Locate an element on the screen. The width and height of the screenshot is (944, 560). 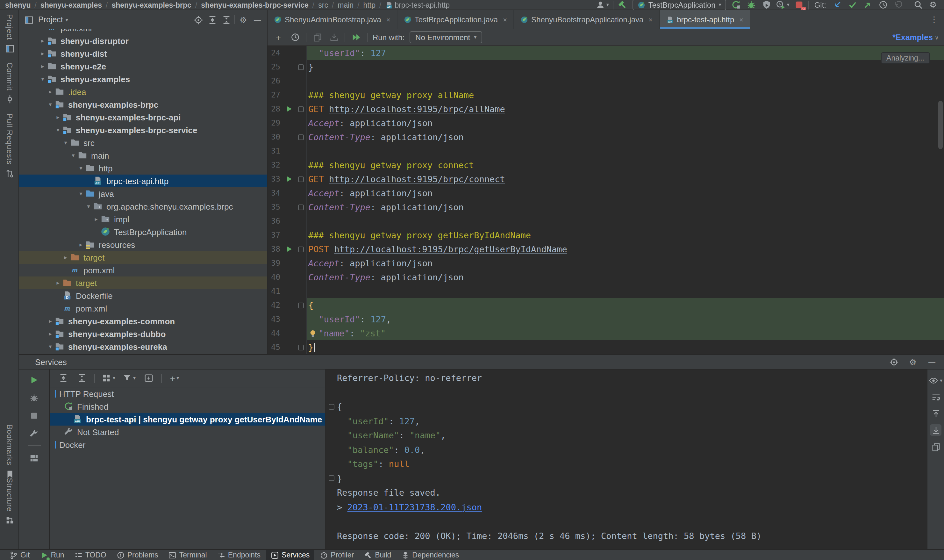
open-in-new-frame-button is located at coordinates (149, 378).